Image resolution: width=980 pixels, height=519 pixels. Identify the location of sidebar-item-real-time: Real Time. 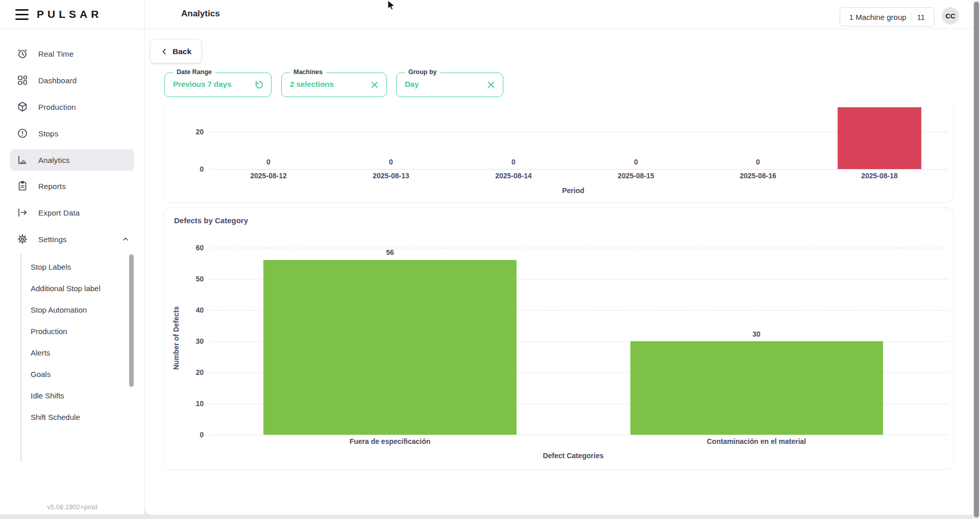
(72, 54).